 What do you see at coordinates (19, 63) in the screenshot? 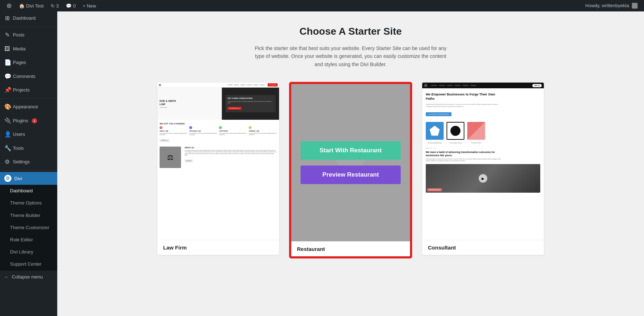
I see `sidebar-label-pages: Pages` at bounding box center [19, 63].